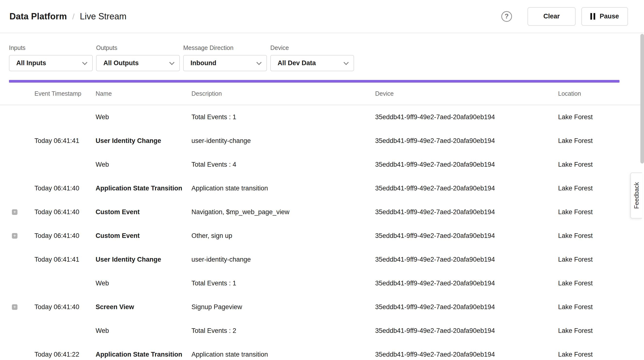 The height and width of the screenshot is (360, 644). Describe the element at coordinates (322, 307) in the screenshot. I see `table-row: + Today 06:41:40 Screen View Signup Page…` at that location.